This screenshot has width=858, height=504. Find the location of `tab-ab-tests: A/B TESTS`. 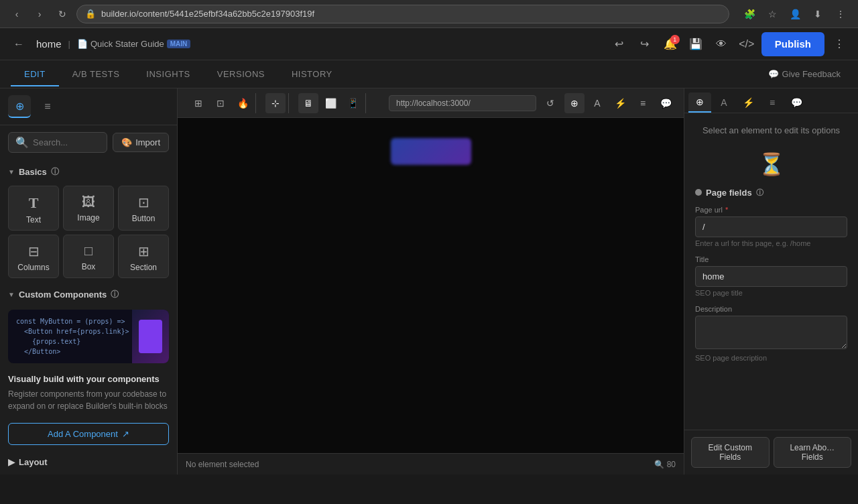

tab-ab-tests: A/B TESTS is located at coordinates (97, 74).